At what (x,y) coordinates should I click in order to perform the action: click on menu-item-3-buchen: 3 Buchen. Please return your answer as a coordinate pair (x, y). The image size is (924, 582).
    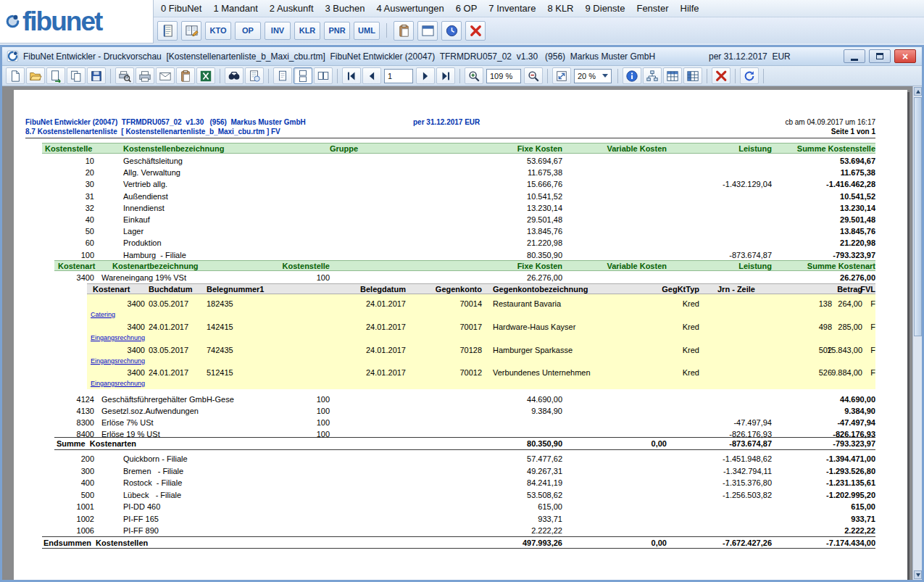
    Looking at the image, I should click on (345, 9).